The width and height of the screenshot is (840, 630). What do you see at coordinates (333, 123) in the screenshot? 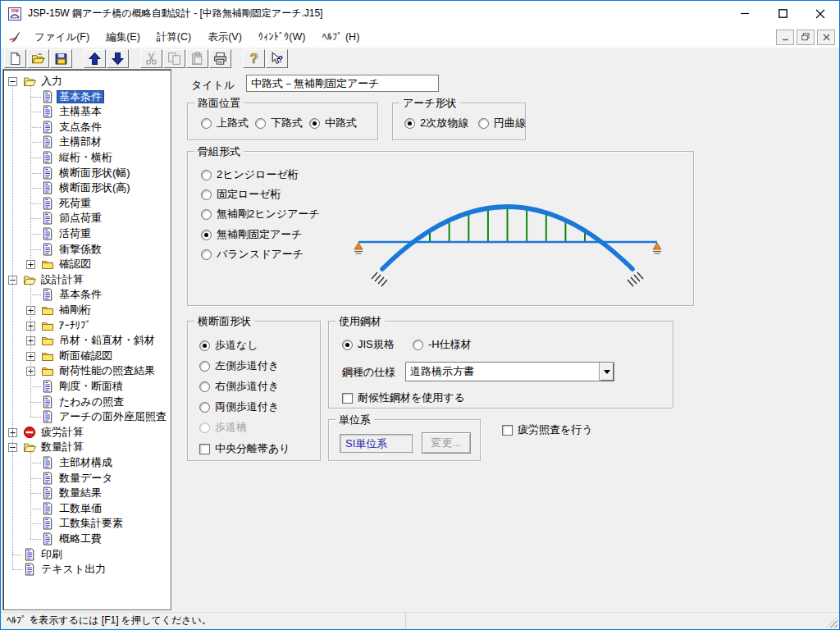
I see `radio-road-position-3: 中路式` at bounding box center [333, 123].